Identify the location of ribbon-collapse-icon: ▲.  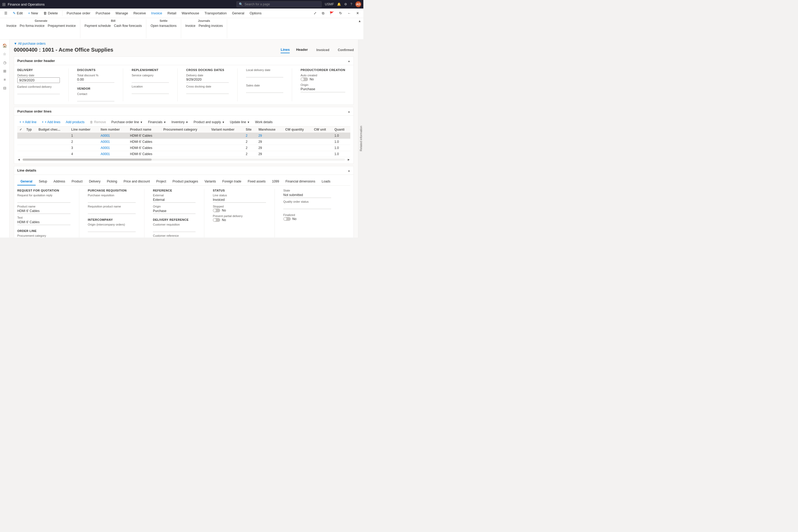
(360, 21).